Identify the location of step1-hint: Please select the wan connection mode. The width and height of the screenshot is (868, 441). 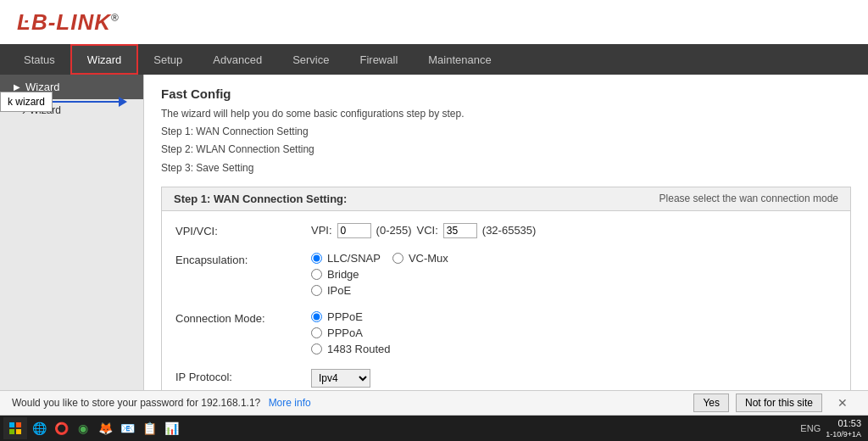
(749, 198).